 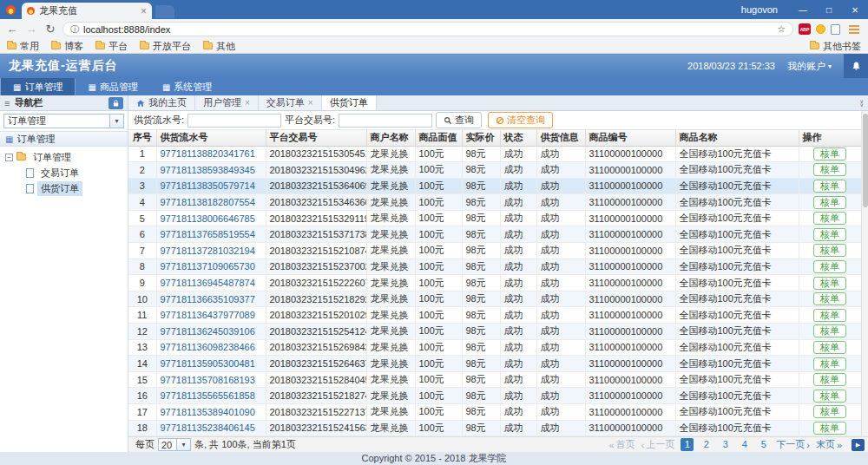 I want to click on last-page-button: 末页», so click(x=829, y=444).